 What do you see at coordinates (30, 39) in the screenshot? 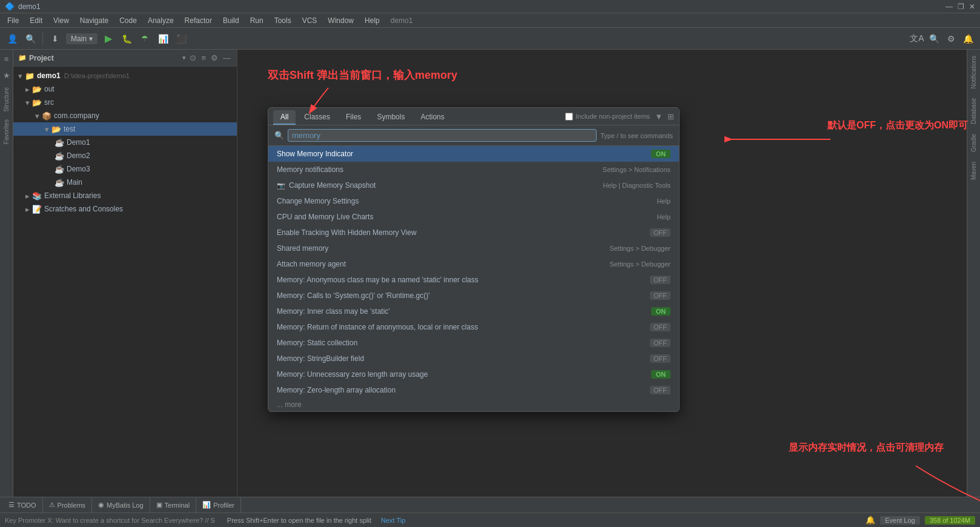
I see `toolbar-search-icon: 🔍` at bounding box center [30, 39].